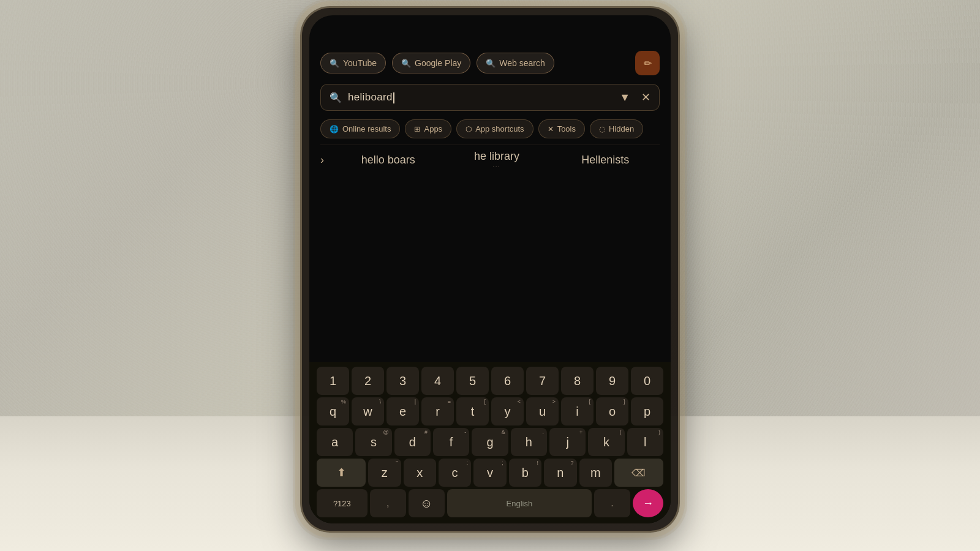  What do you see at coordinates (490, 97) in the screenshot?
I see `search-bar: 🔍 heliboard ▼ ✕` at bounding box center [490, 97].